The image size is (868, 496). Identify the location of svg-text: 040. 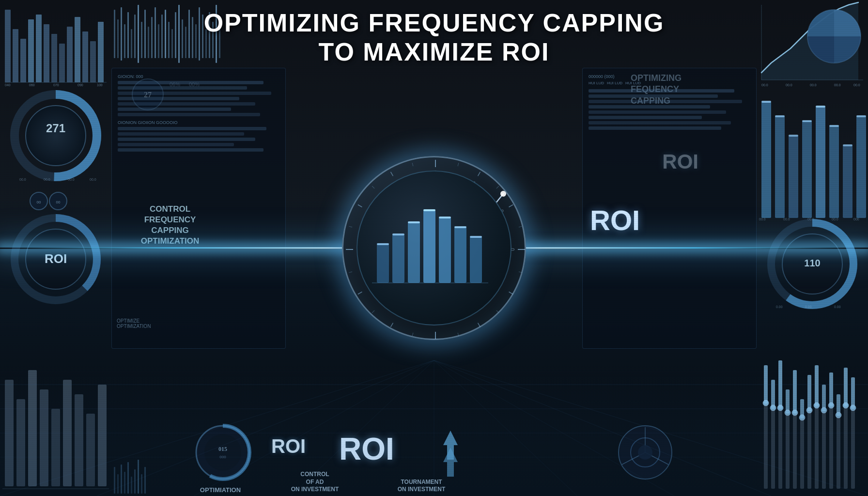
(8, 85).